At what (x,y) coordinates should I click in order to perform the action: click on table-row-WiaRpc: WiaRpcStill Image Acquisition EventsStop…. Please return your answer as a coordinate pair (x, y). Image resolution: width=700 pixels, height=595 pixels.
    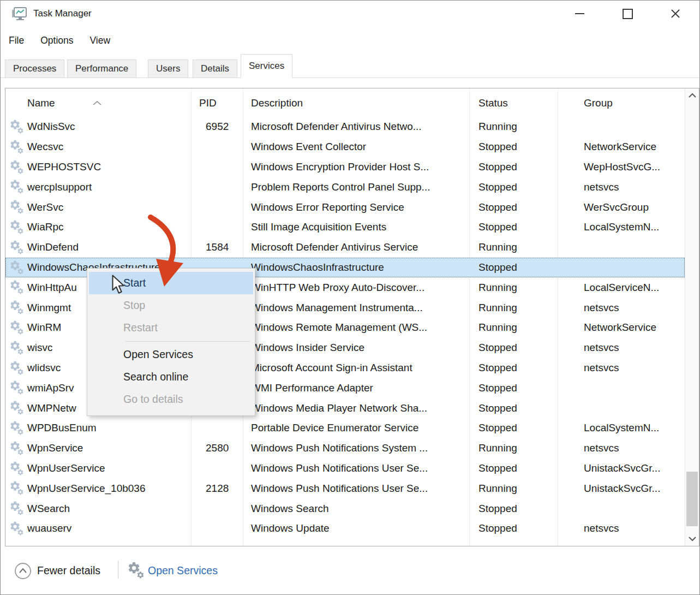
    Looking at the image, I should click on (345, 227).